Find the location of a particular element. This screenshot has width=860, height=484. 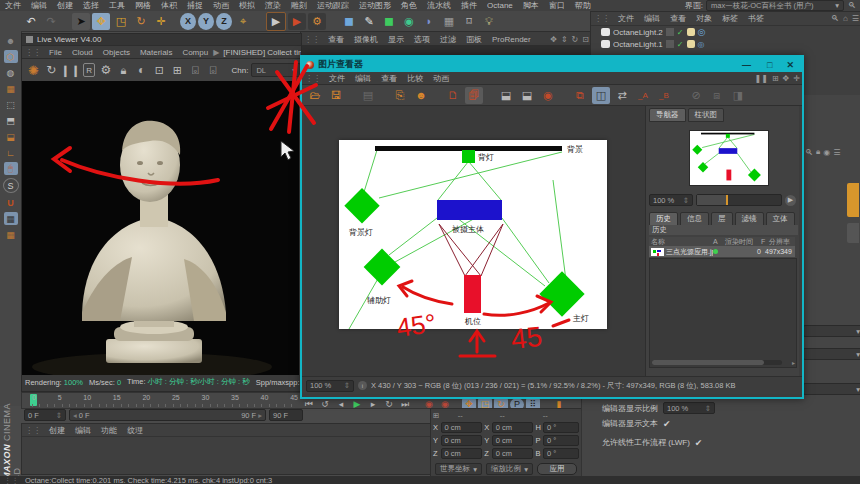

mm-menu-function: 功能 is located at coordinates (109, 430).